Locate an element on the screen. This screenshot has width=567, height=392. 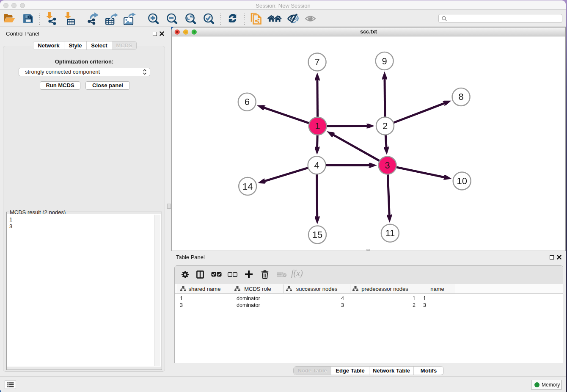
svg-text: 15 is located at coordinates (317, 235).